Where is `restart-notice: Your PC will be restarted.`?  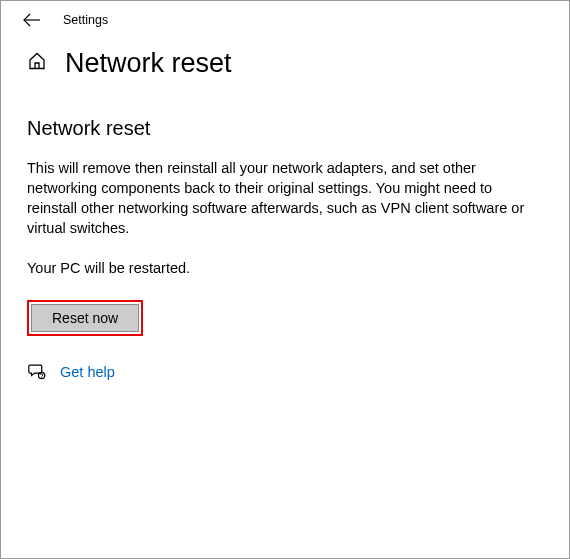 restart-notice: Your PC will be restarted. is located at coordinates (285, 268).